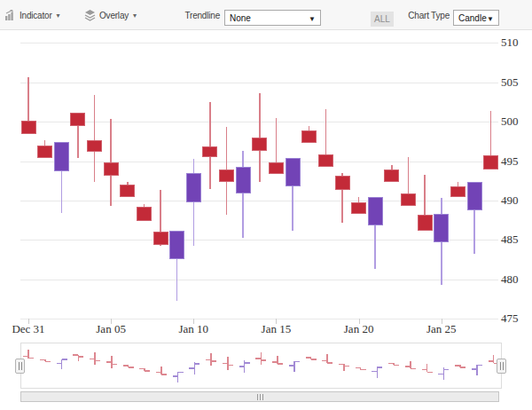 The image size is (532, 410). What do you see at coordinates (273, 18) in the screenshot?
I see `trendline-select: None ▼` at bounding box center [273, 18].